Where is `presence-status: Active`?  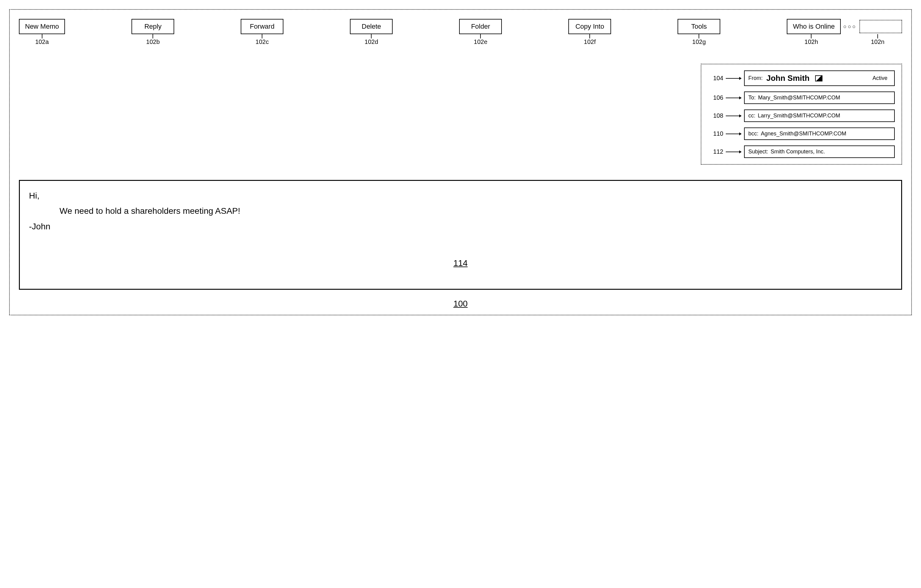 presence-status: Active is located at coordinates (881, 78).